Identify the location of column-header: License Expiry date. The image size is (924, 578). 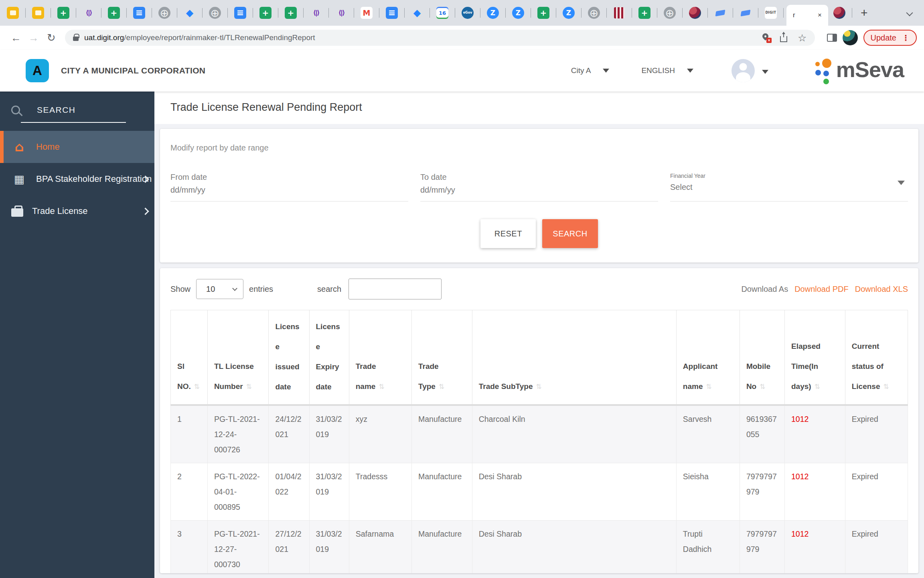
(329, 358).